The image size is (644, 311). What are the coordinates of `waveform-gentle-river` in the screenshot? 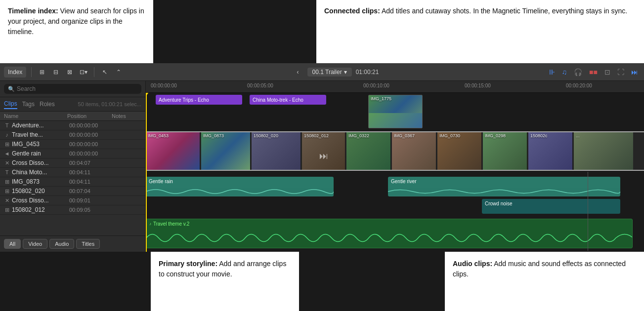 It's located at (504, 192).